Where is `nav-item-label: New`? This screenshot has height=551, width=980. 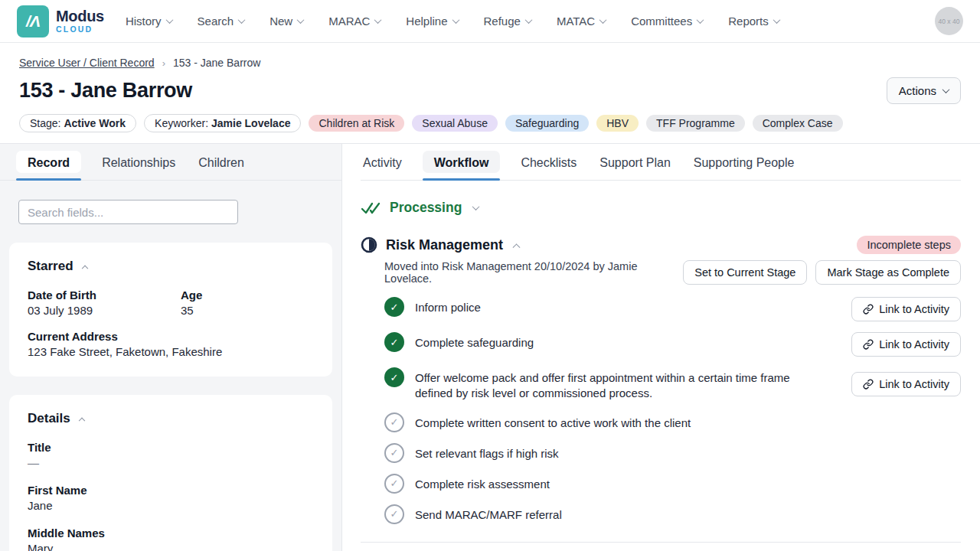
nav-item-label: New is located at coordinates (281, 21).